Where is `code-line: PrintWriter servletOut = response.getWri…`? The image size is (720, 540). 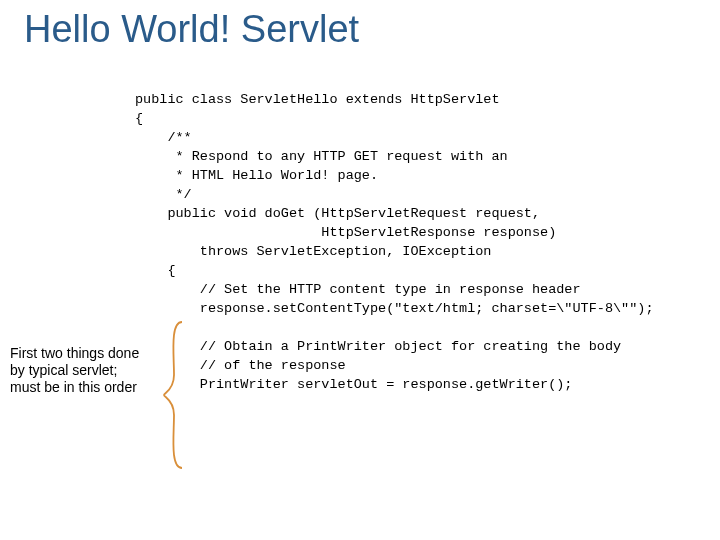 code-line: PrintWriter servletOut = response.getWri… is located at coordinates (354, 384).